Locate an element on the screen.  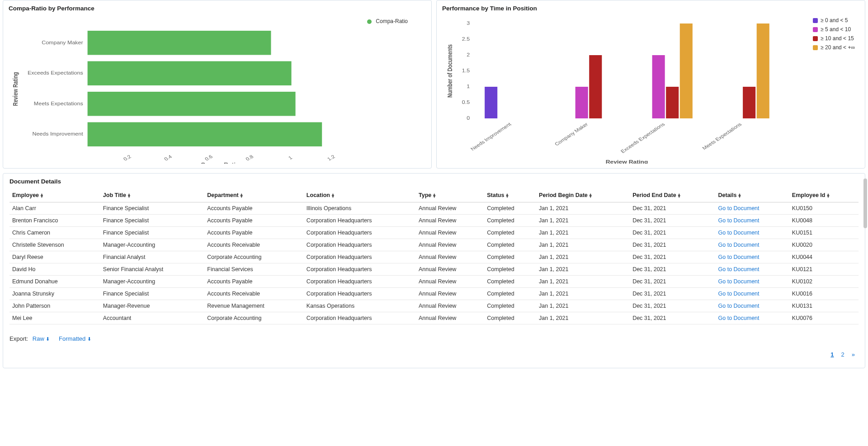
export-row: Export: Raw ⬇ Formatted ⬇ is located at coordinates (434, 339).